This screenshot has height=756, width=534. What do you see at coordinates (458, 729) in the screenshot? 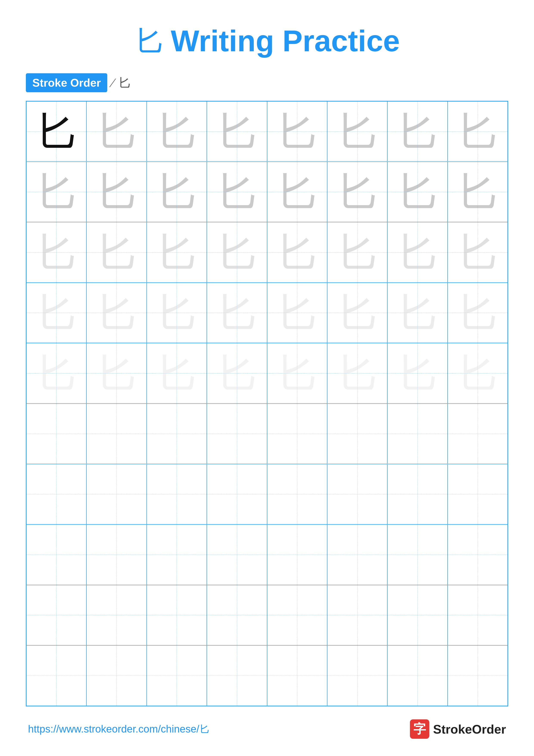
I see `footer-logo: 字 StrokeOrder` at bounding box center [458, 729].